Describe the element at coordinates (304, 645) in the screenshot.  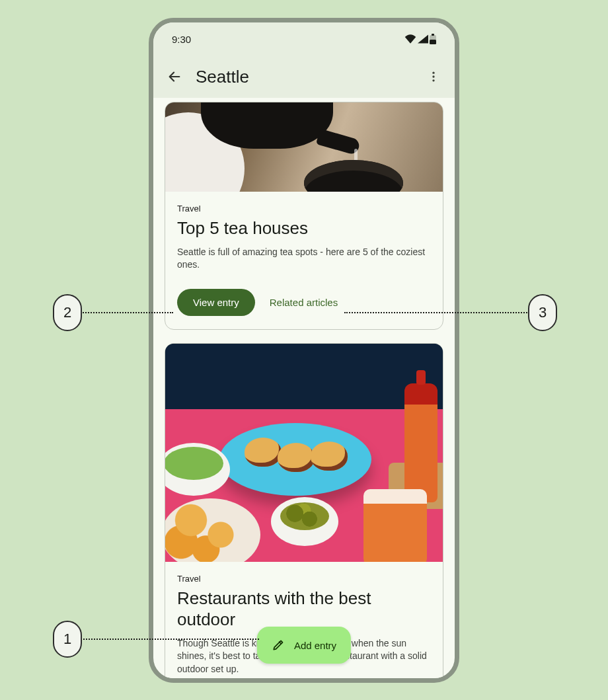
I see `add-entry-fab: Add entry` at that location.